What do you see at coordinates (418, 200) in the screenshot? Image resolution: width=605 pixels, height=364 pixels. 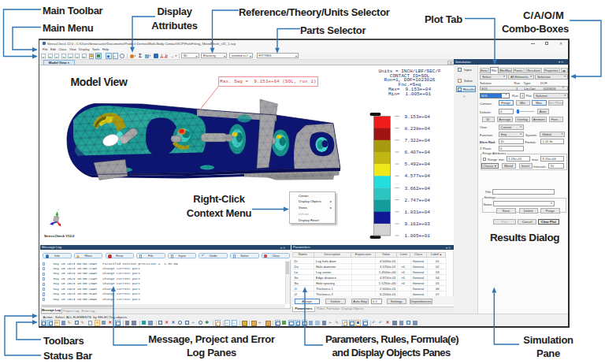 I see `svg-text: 2.747e+04` at bounding box center [418, 200].